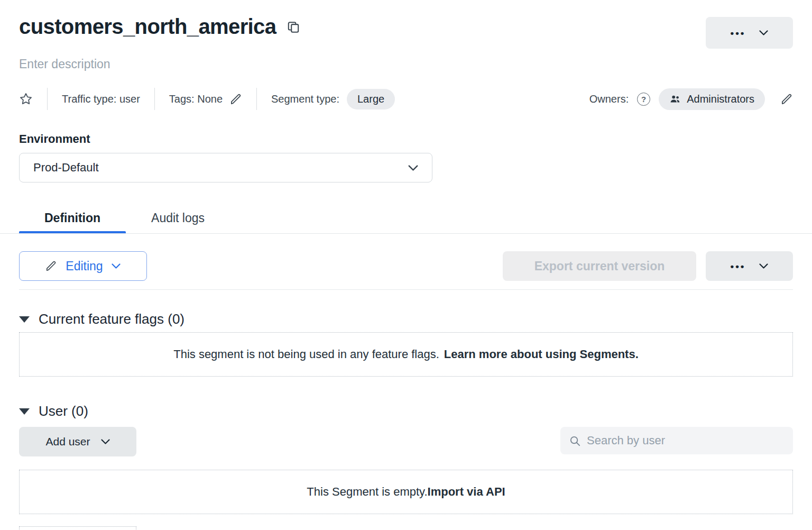 This screenshot has height=530, width=812. I want to click on export-current-version-button: Export current version, so click(599, 266).